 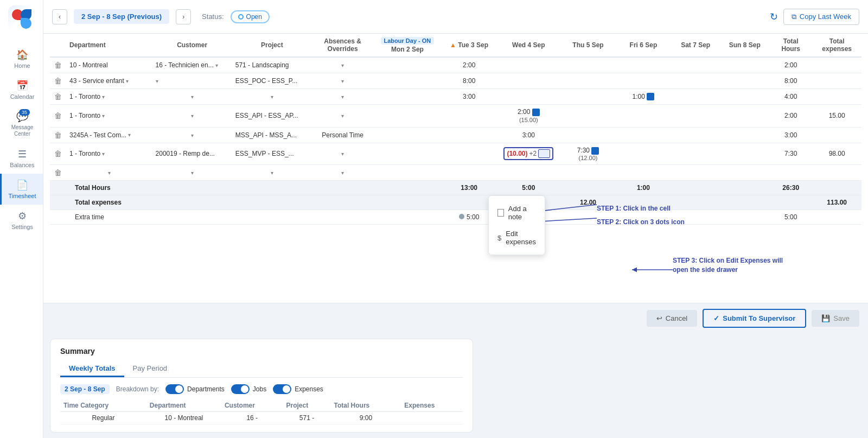 What do you see at coordinates (588, 154) in the screenshot?
I see `thu-cell: 7:30 (12.00)` at bounding box center [588, 154].